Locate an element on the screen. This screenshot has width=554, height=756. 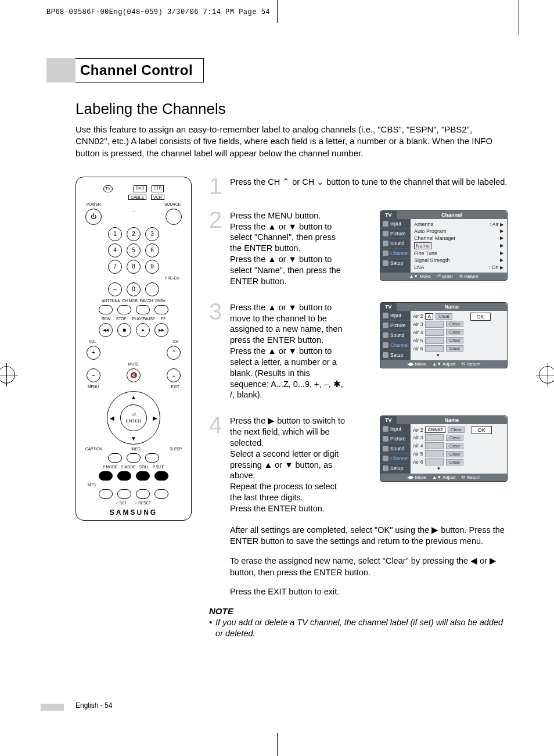
remote-sleep-button is located at coordinates (152, 458).